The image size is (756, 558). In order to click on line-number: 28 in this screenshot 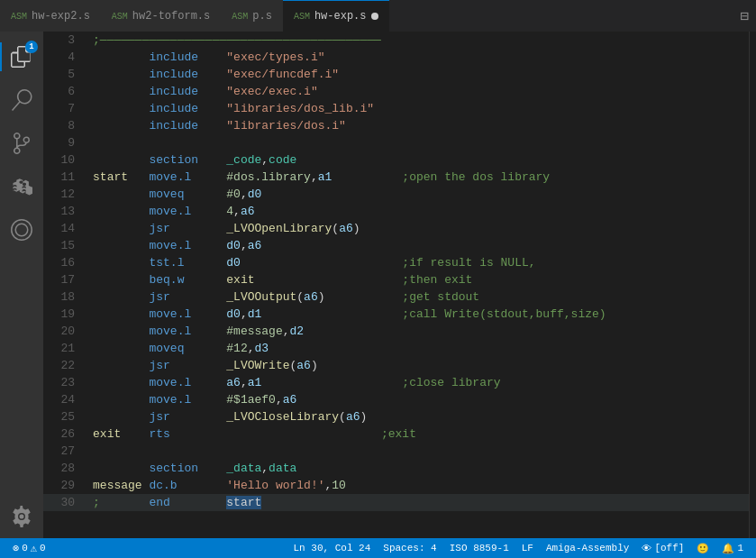, I will do `click(67, 469)`.